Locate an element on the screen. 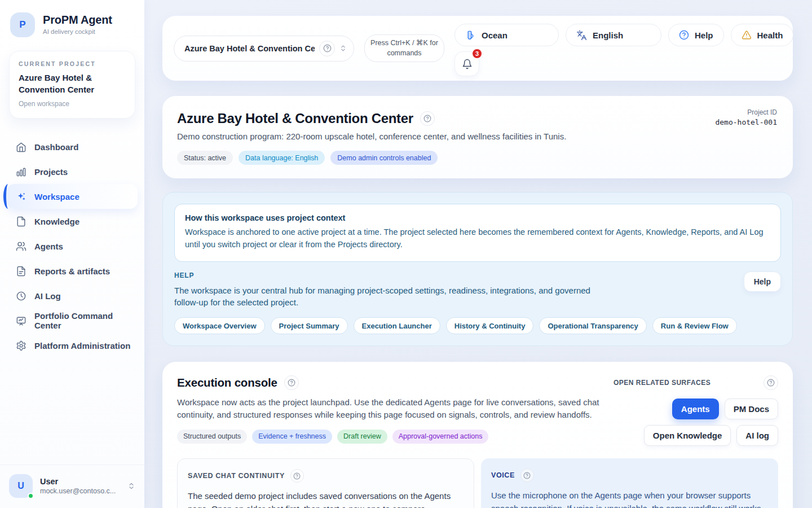 This screenshot has width=812, height=508. agents-button: Agents is located at coordinates (696, 409).